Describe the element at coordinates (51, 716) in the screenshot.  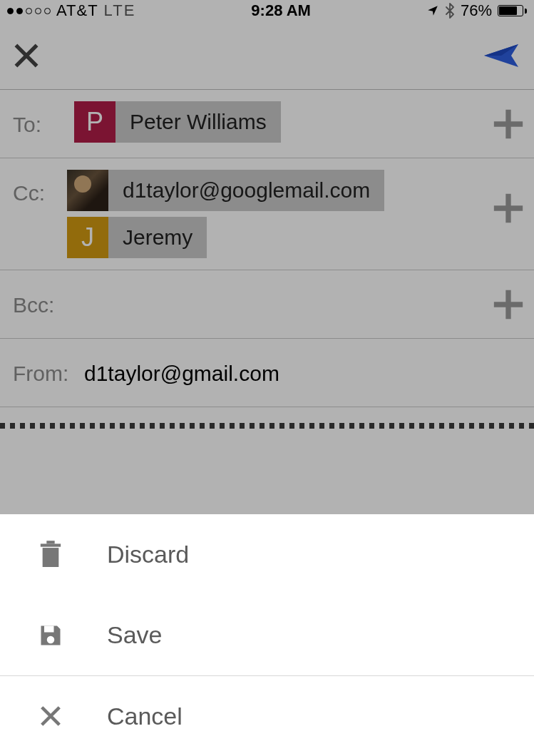
I see `close-icon` at that location.